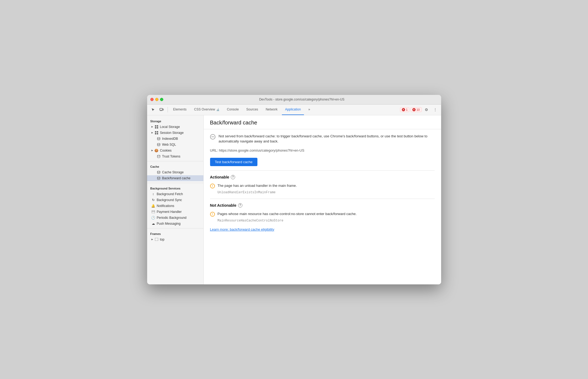  I want to click on url-row: URL: https://store.google.com/us/categor…, so click(322, 152).